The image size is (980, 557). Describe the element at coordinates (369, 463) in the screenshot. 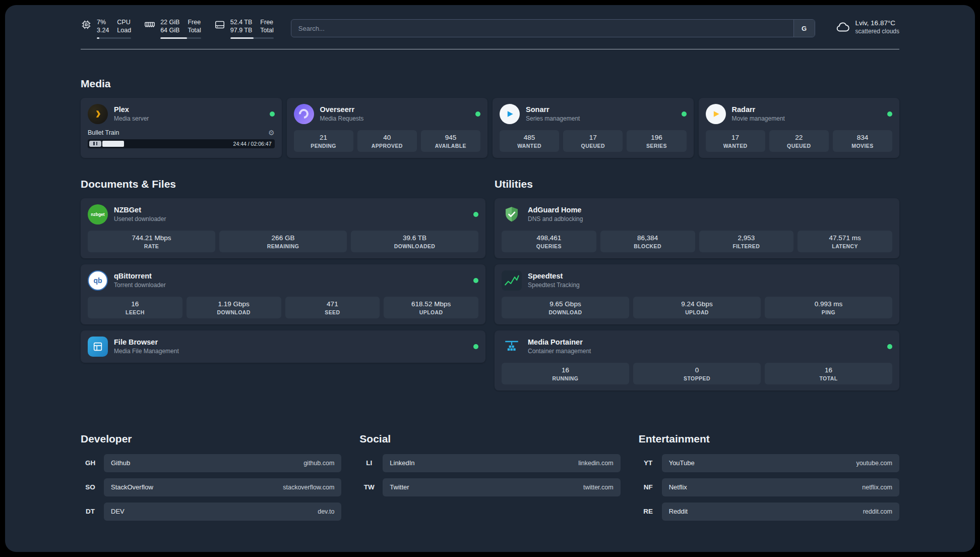

I see `linkedin-abbr-icon: LI` at that location.